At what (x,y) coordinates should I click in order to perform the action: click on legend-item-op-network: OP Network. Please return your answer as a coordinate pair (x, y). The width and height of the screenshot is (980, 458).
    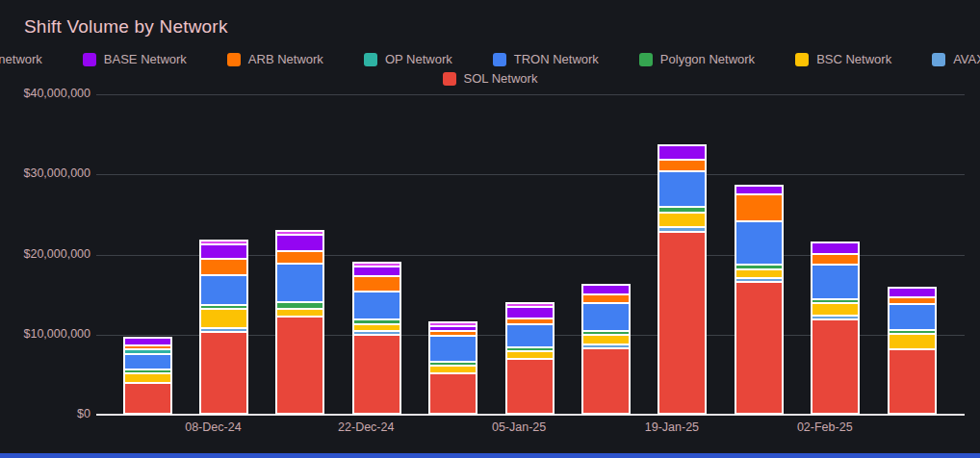
    Looking at the image, I should click on (408, 60).